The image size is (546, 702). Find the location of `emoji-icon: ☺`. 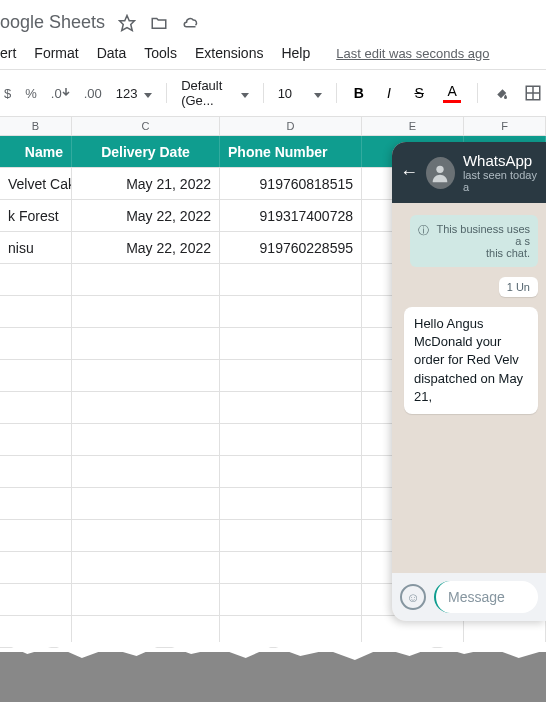

emoji-icon: ☺ is located at coordinates (413, 597).